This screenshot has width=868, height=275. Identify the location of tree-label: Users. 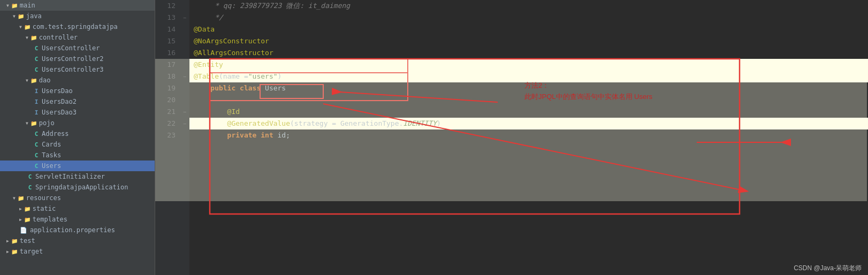
(51, 166).